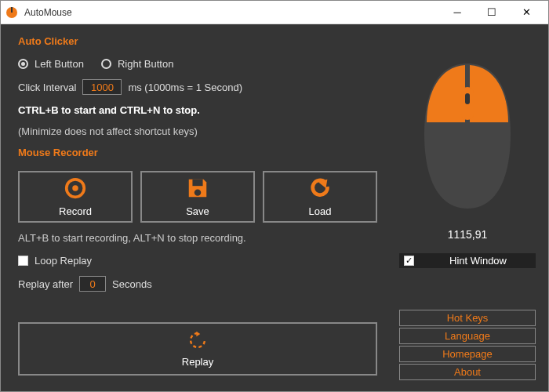  Describe the element at coordinates (274, 13) in the screenshot. I see `titlebar: AutoMouse ─ ☐ ✕` at that location.